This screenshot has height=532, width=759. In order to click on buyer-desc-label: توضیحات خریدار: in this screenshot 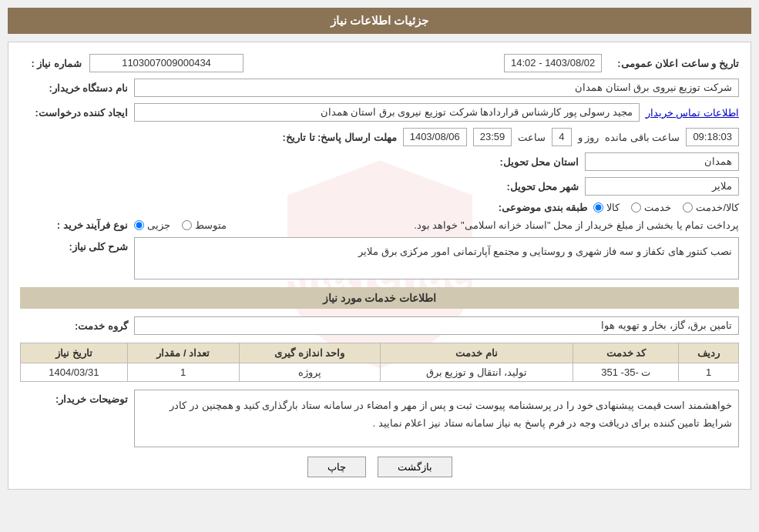, I will do `click(74, 397)`.